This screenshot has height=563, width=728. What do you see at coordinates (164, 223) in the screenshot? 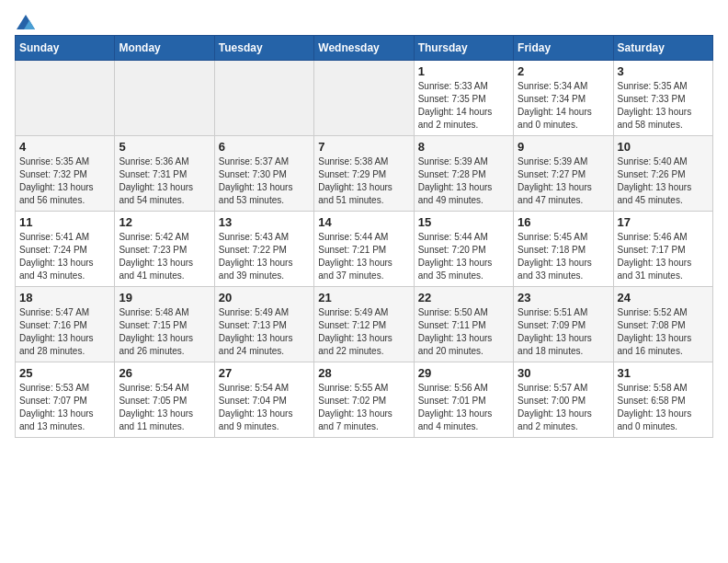
I see `day-number: 12` at bounding box center [164, 223].